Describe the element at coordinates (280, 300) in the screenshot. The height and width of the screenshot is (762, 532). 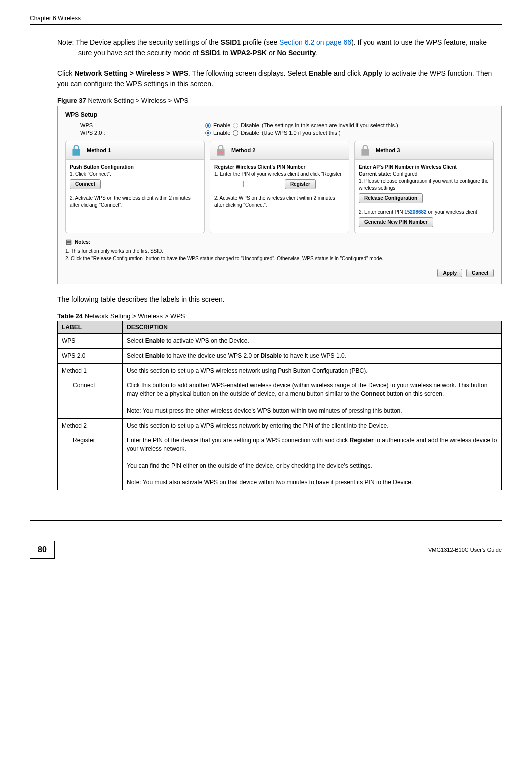
I see `body-paragraph-2: The following table describes the labels…` at that location.